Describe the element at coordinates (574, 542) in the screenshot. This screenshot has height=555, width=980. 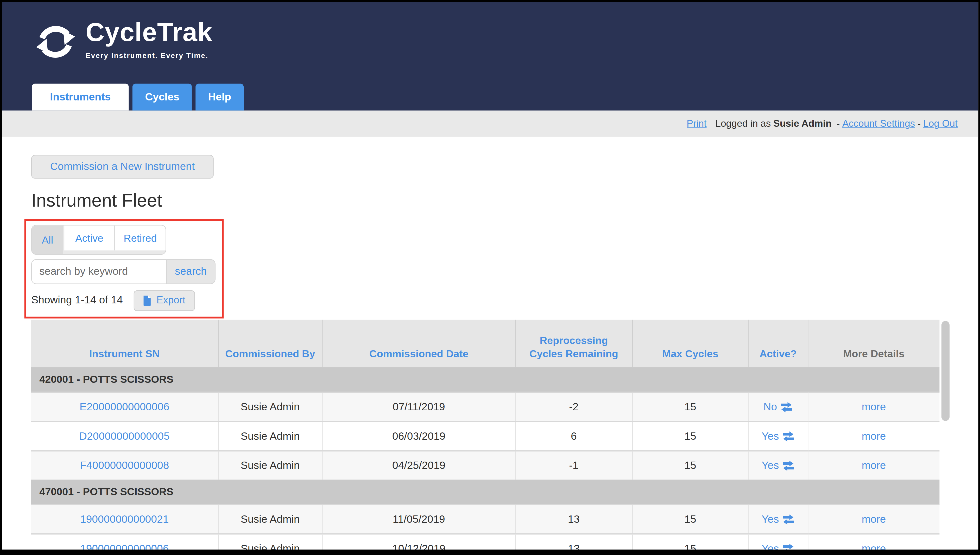
I see `cycles-remaining-cell: 13` at that location.